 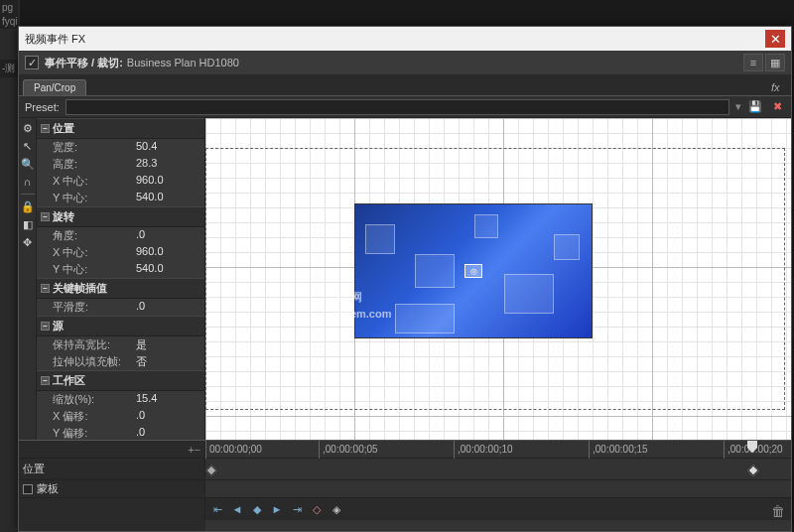 I want to click on add-keyframe-icon: ◆, so click(x=257, y=509).